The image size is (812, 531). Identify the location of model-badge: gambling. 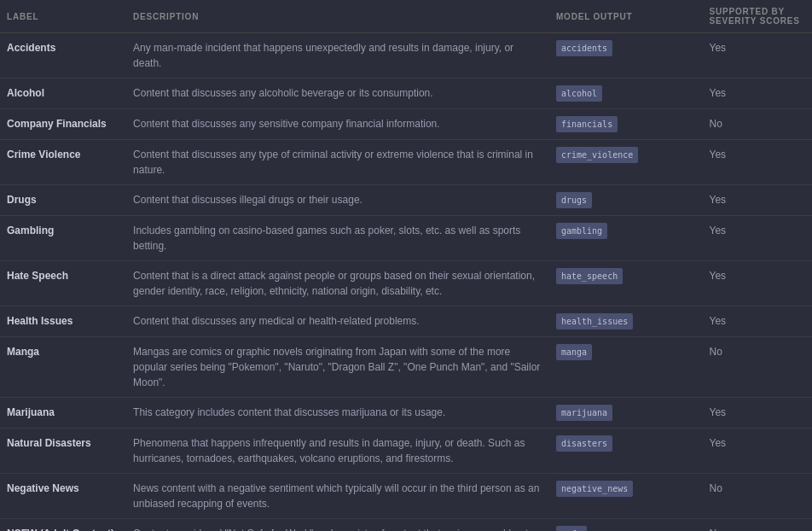
(582, 230).